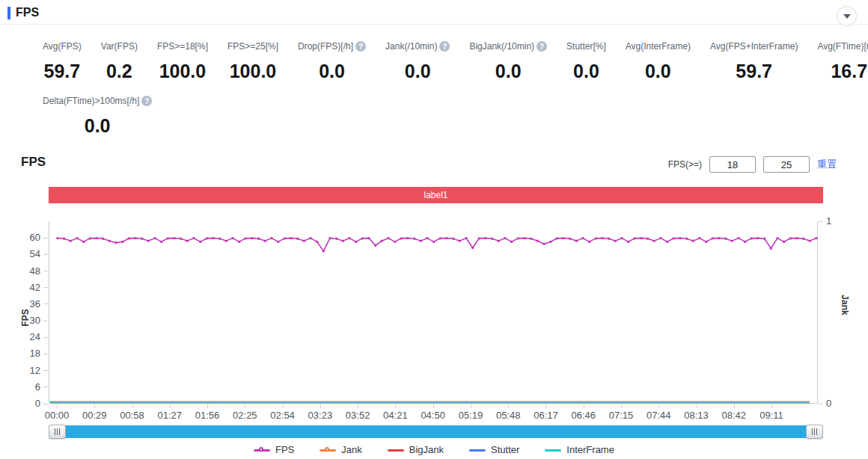  Describe the element at coordinates (621, 416) in the screenshot. I see `x-tick-label: 07:15` at that location.